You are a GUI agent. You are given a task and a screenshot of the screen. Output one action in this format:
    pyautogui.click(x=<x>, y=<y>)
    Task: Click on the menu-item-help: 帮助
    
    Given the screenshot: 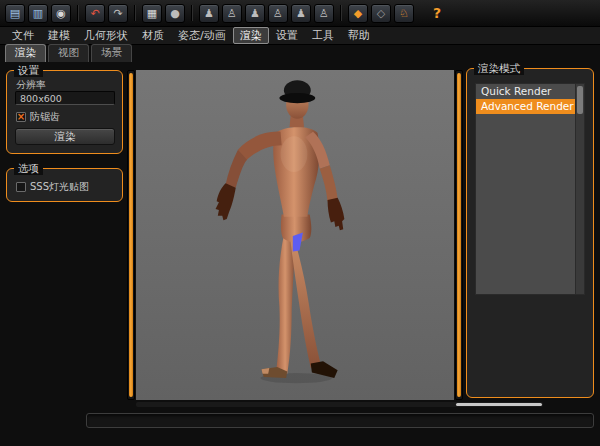 What is the action you would take?
    pyautogui.click(x=359, y=36)
    